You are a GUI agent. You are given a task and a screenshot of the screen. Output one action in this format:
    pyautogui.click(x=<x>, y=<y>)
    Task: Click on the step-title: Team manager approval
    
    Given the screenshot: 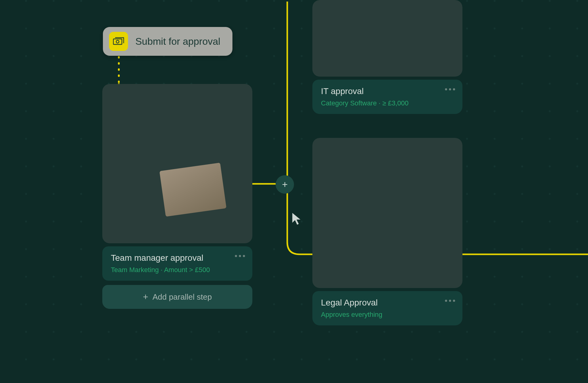 What is the action you would take?
    pyautogui.click(x=177, y=258)
    